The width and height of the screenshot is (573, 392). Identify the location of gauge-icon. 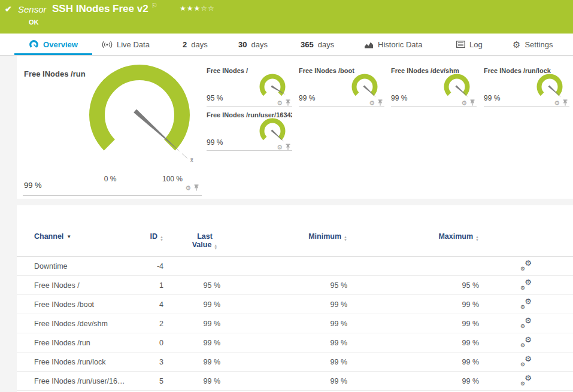
(34, 44).